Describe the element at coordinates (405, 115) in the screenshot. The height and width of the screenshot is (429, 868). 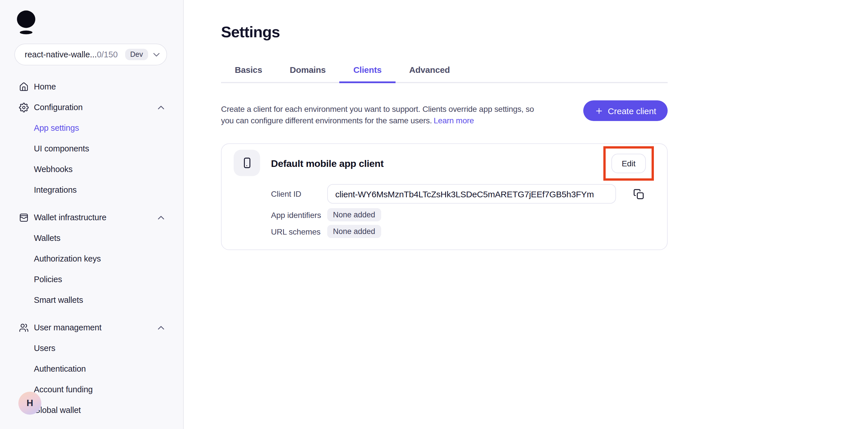
I see `clients-description: Create a client for each environment you…` at that location.